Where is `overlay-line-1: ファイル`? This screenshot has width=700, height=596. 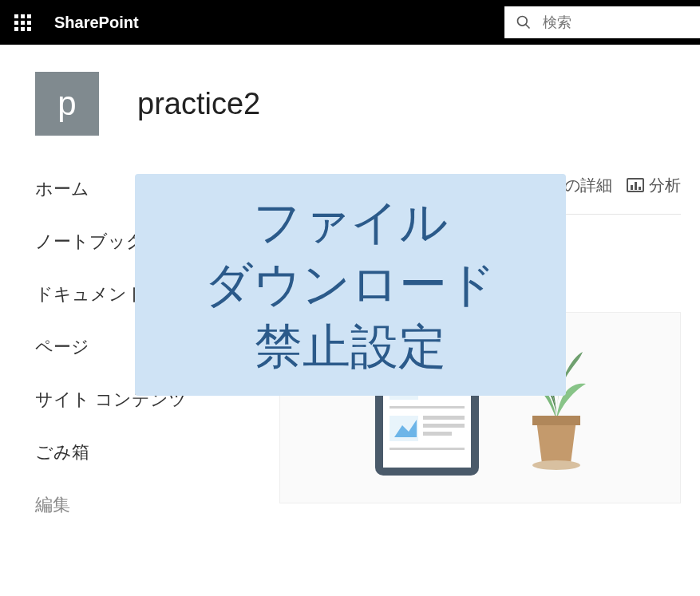
overlay-line-1: ファイル is located at coordinates (350, 223).